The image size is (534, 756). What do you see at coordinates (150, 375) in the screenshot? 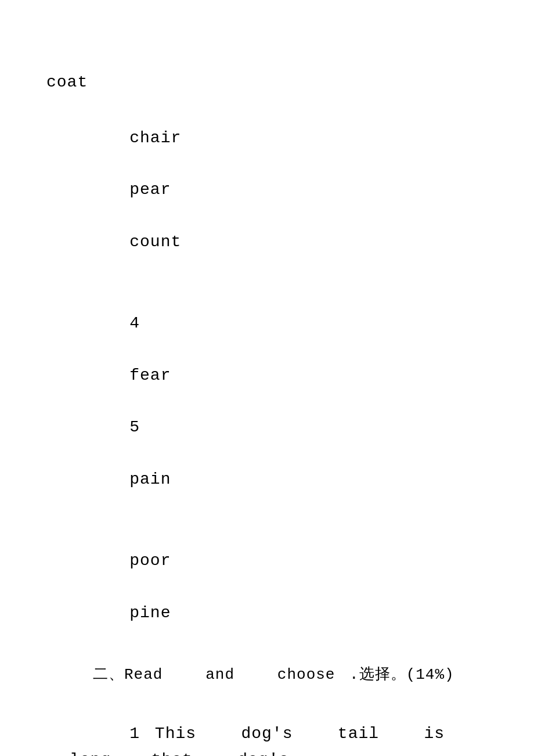
I see `word-fear: fear` at bounding box center [150, 375].